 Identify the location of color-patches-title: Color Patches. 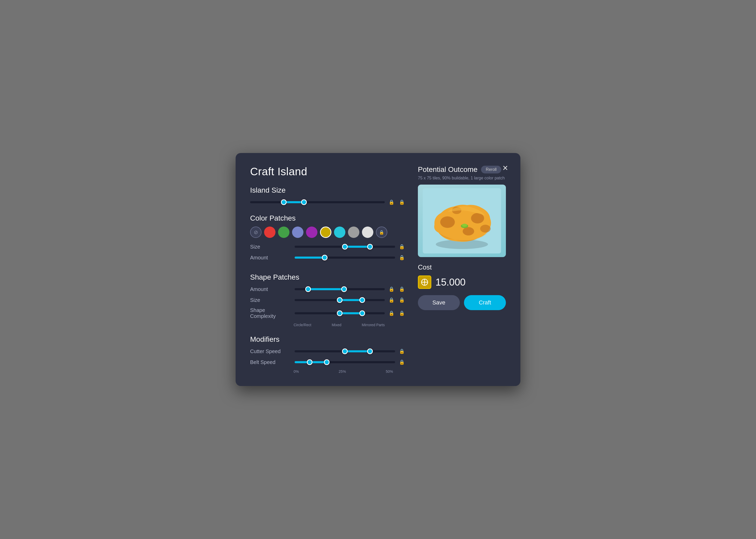
(314, 218).